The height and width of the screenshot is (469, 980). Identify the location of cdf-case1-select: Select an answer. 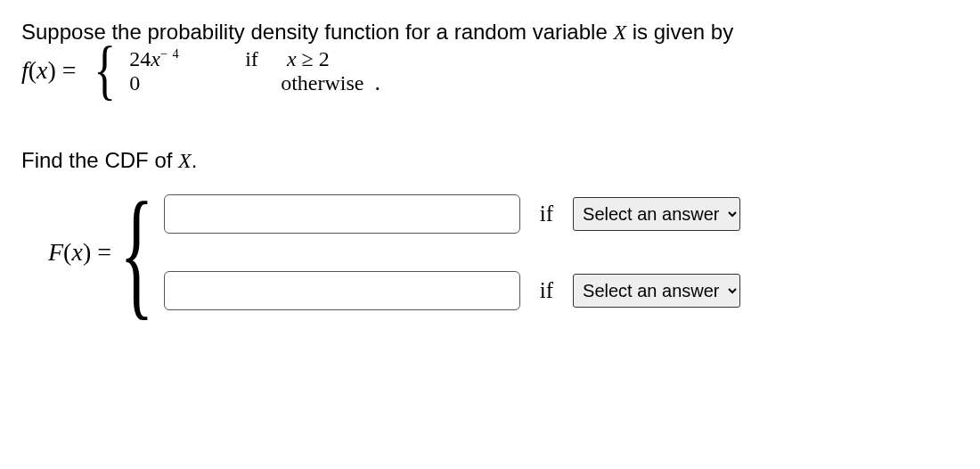
(657, 214).